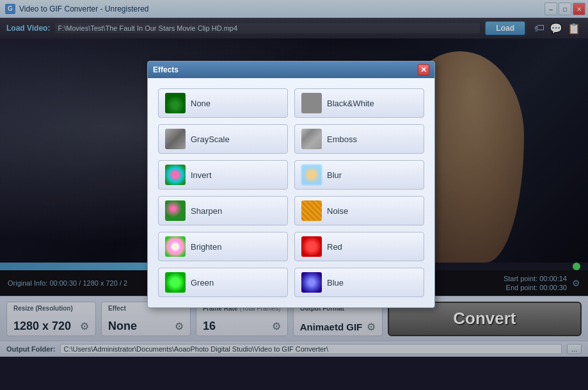 The image size is (588, 390). I want to click on effect-green-label: Green, so click(202, 283).